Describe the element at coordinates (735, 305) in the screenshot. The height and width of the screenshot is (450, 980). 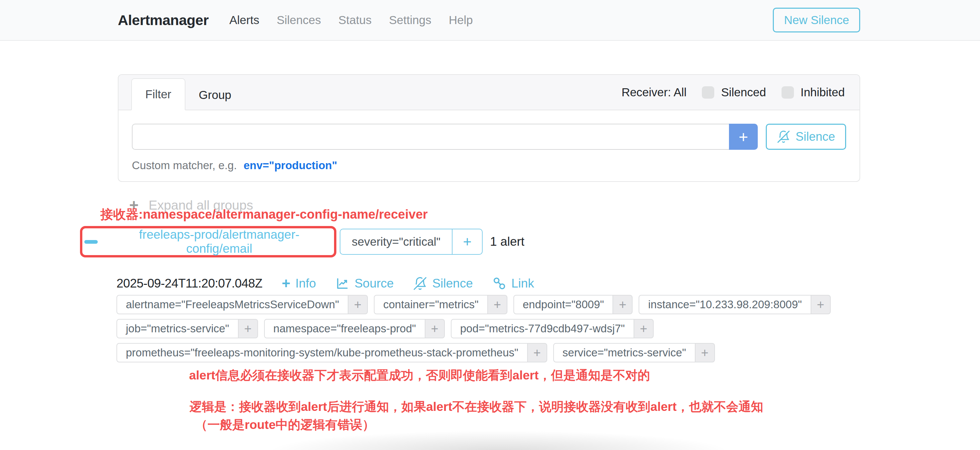
I see `alert-label-chip: instance="10.233.98.209:8009" +` at that location.